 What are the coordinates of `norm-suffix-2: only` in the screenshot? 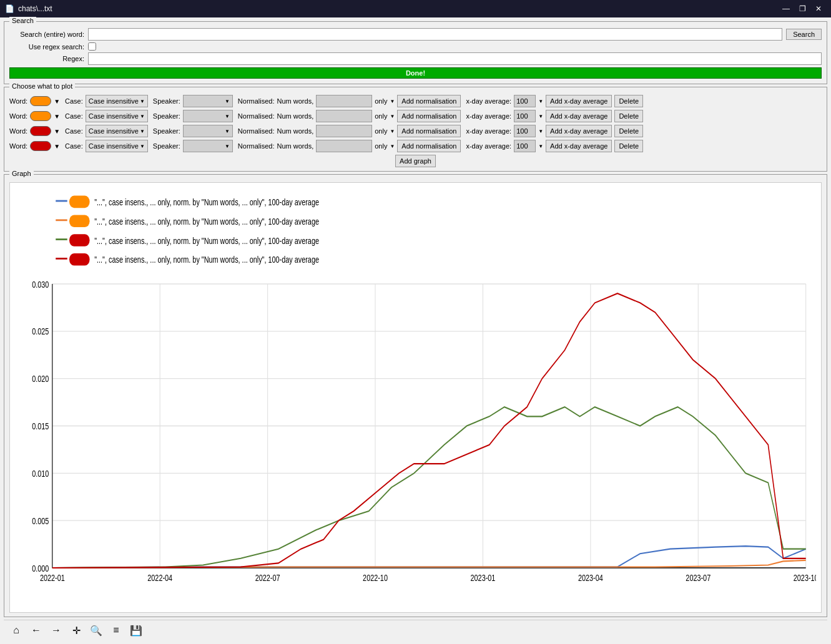 It's located at (381, 116).